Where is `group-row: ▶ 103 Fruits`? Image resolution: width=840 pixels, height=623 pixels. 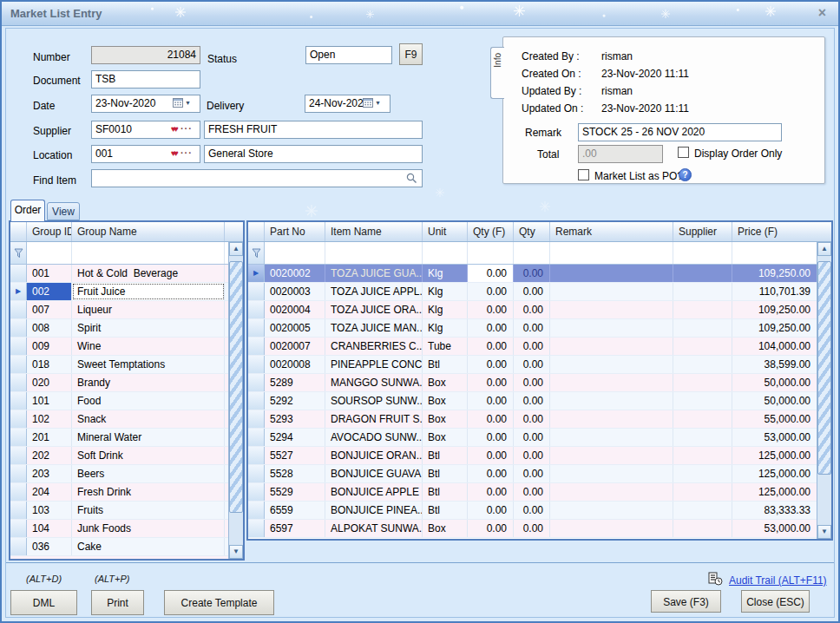 group-row: ▶ 103 Fruits is located at coordinates (120, 510).